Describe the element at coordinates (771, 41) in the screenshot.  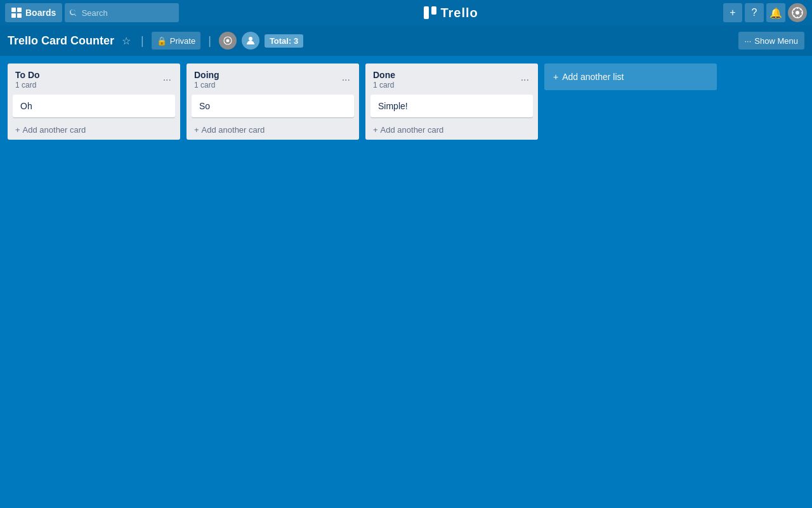
I see `show-menu-button: ··· Show Menu` at that location.